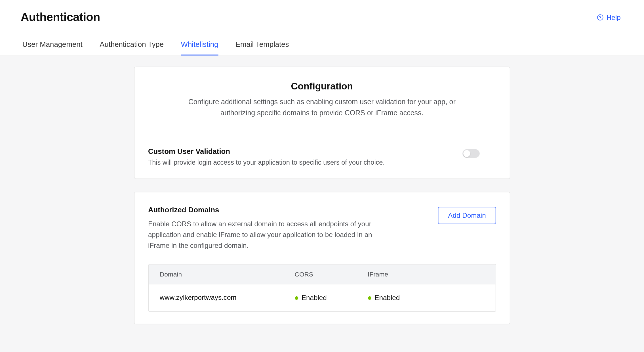  Describe the element at coordinates (60, 18) in the screenshot. I see `page-title: Authentication` at that location.